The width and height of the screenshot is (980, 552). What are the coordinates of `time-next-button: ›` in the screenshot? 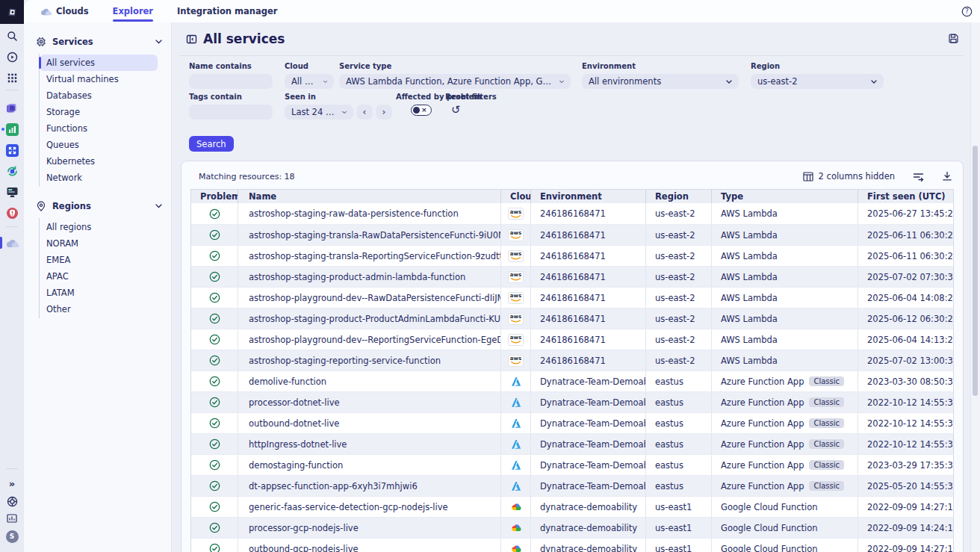 It's located at (384, 112).